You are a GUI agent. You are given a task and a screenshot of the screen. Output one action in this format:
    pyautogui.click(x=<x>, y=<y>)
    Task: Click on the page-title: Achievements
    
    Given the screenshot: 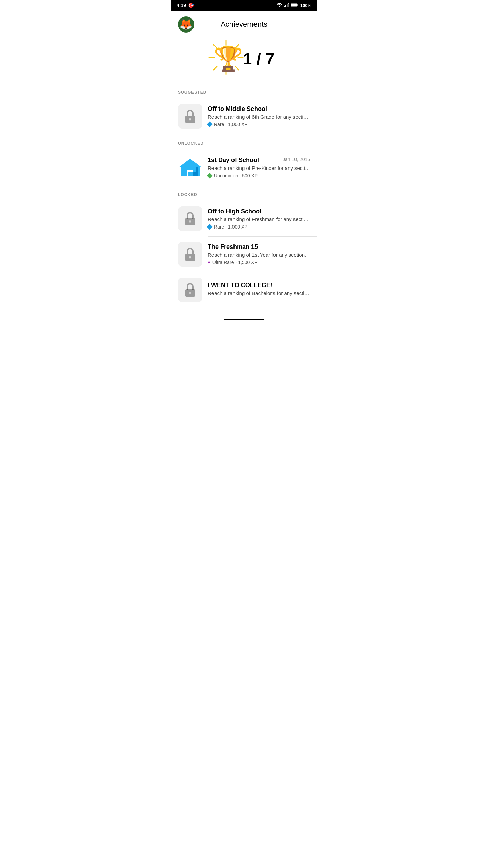 What is the action you would take?
    pyautogui.click(x=244, y=24)
    